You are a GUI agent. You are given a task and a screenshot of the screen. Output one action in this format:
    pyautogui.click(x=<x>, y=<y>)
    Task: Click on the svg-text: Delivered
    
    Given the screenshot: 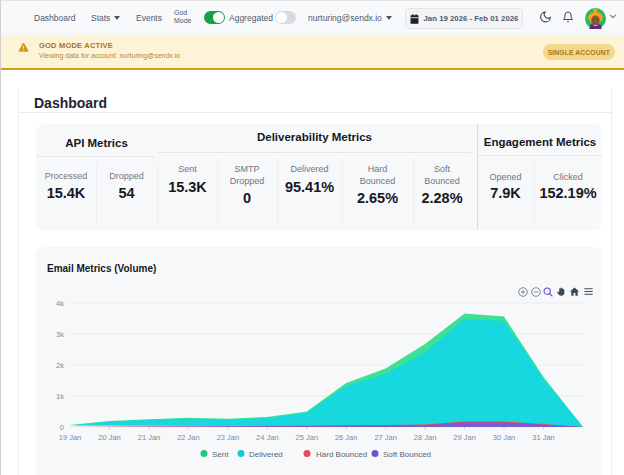 What is the action you would take?
    pyautogui.click(x=266, y=454)
    